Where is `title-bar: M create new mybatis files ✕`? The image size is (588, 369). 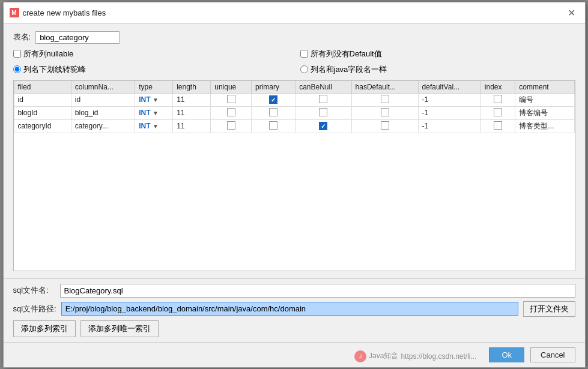 title-bar: M create new mybatis files ✕ is located at coordinates (294, 13).